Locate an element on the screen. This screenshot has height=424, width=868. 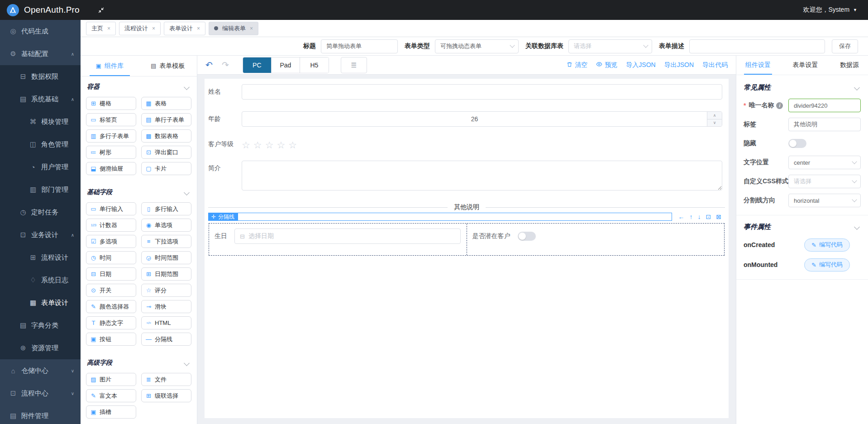
delete-icon: ⊠ is located at coordinates (719, 217).